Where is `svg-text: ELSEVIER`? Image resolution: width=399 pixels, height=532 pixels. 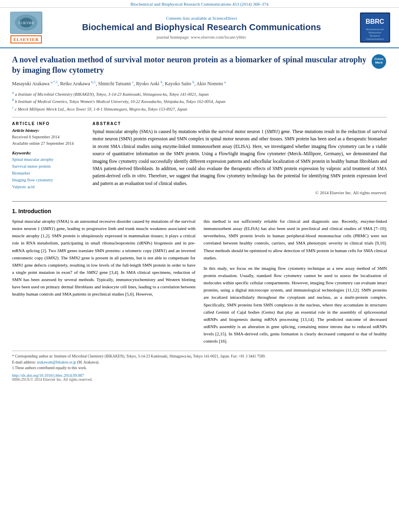
svg-text: ELSEVIER is located at coordinates (26, 23).